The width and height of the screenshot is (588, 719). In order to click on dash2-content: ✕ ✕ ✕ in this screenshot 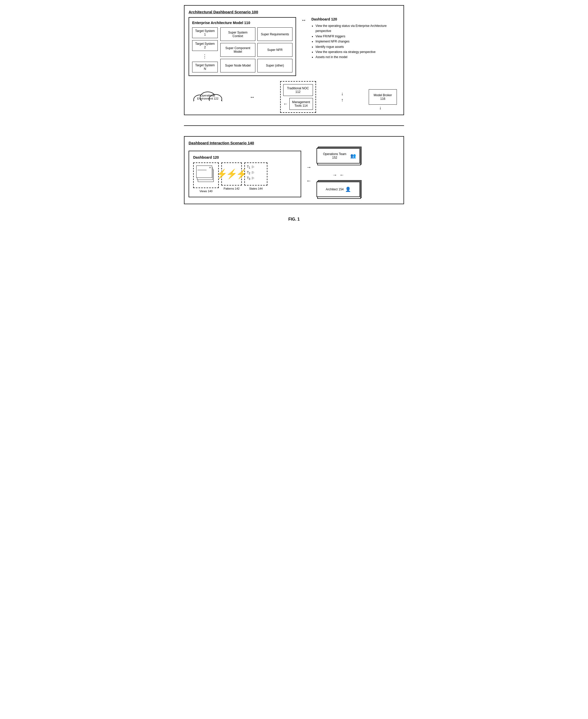, I will do `click(245, 177)`.